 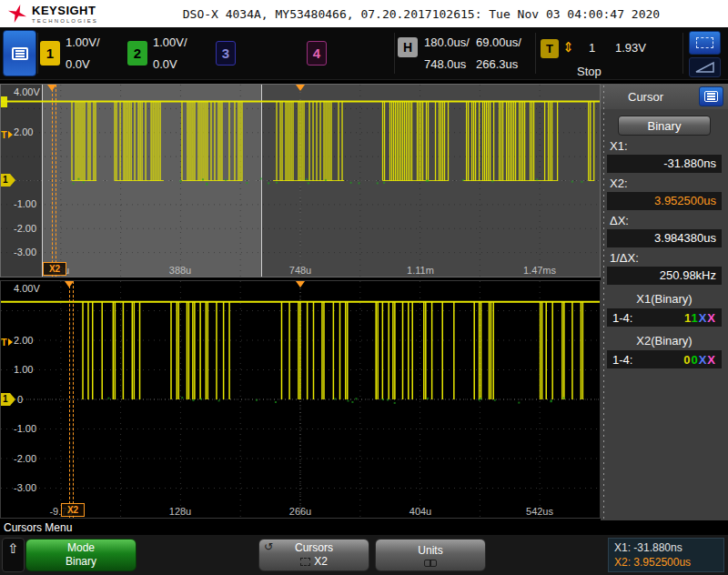 I want to click on trigger-level: 1.93V, so click(x=631, y=47).